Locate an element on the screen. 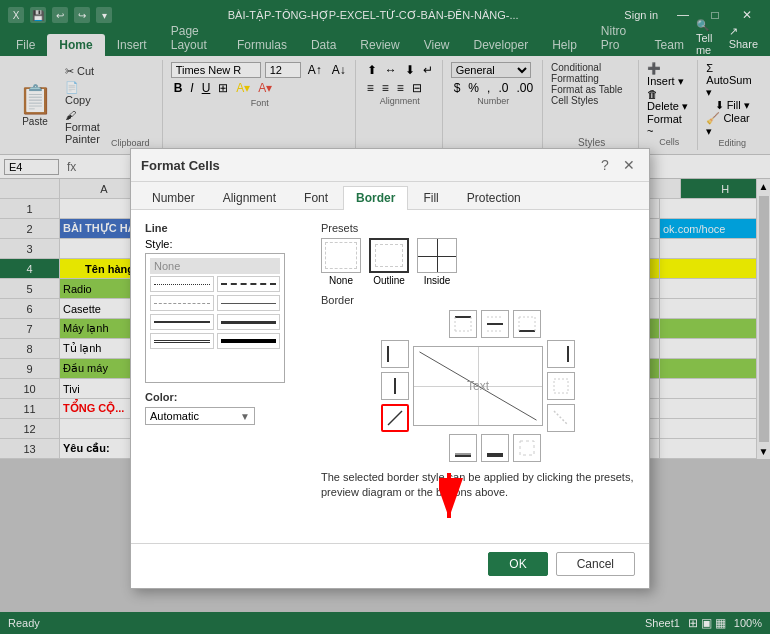 The width and height of the screenshot is (770, 634). color-row: Automatic ▼ is located at coordinates (225, 416).